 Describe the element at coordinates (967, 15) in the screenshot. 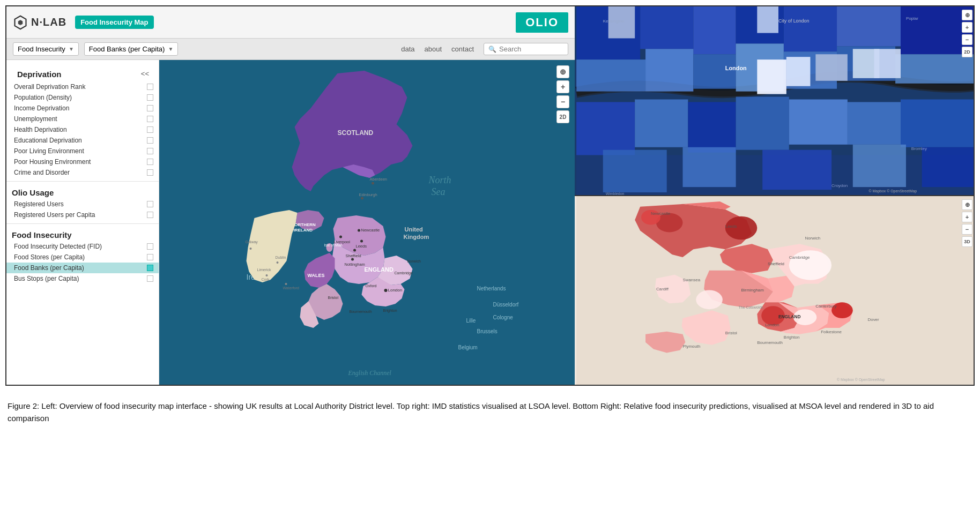

I see `inset-top-locate-button: ⊕` at that location.